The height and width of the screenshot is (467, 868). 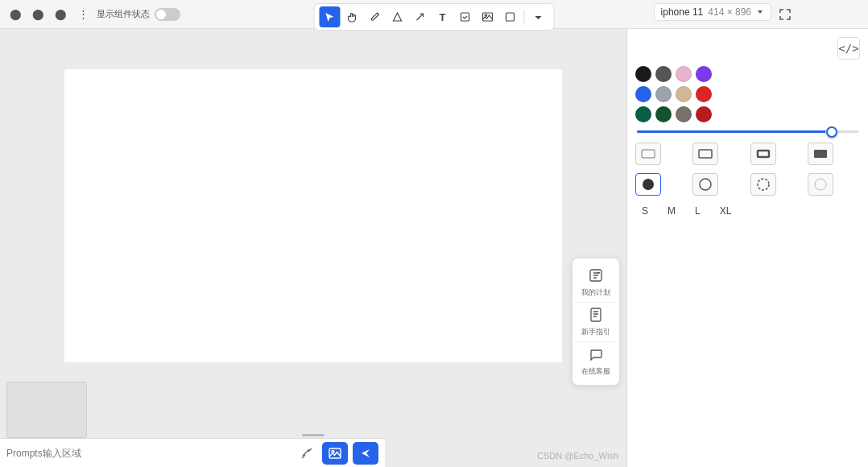 What do you see at coordinates (596, 332) in the screenshot?
I see `guide-label: 新手指引` at bounding box center [596, 332].